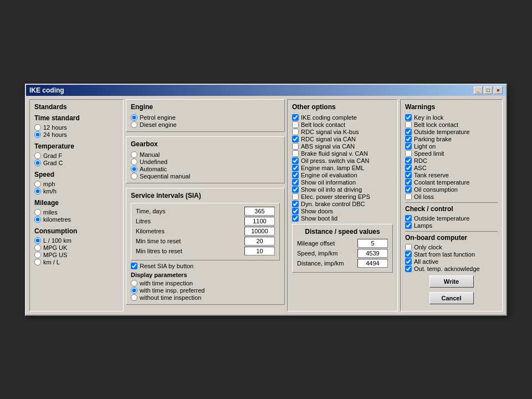 The image size is (532, 399). I want to click on gearbox-manual-radio, so click(134, 155).